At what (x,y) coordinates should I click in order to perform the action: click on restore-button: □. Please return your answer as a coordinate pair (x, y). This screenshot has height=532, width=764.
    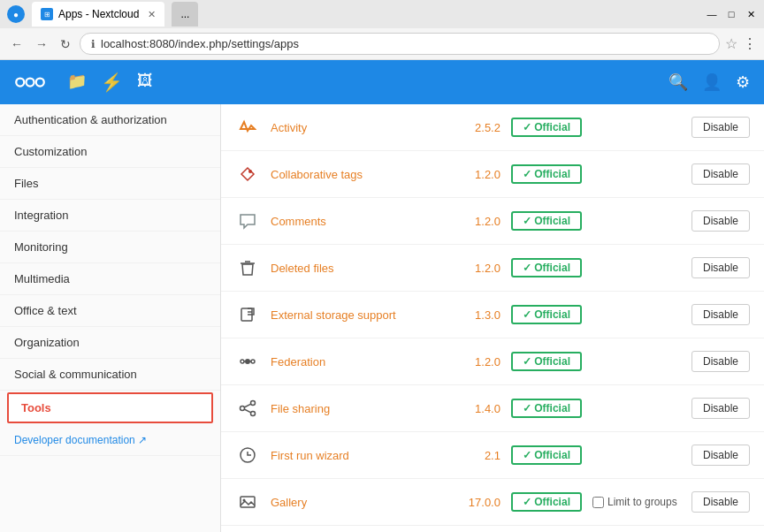
    Looking at the image, I should click on (731, 14).